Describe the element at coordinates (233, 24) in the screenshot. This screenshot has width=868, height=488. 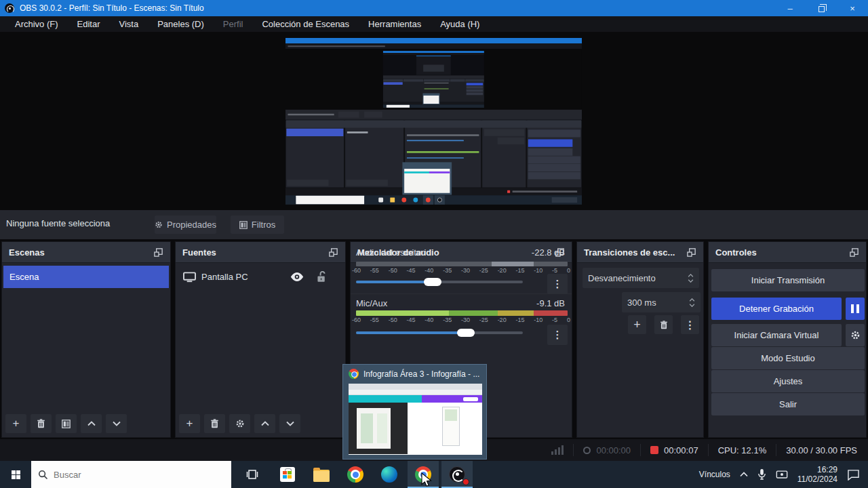
I see `menu-perfil: Perfil` at that location.